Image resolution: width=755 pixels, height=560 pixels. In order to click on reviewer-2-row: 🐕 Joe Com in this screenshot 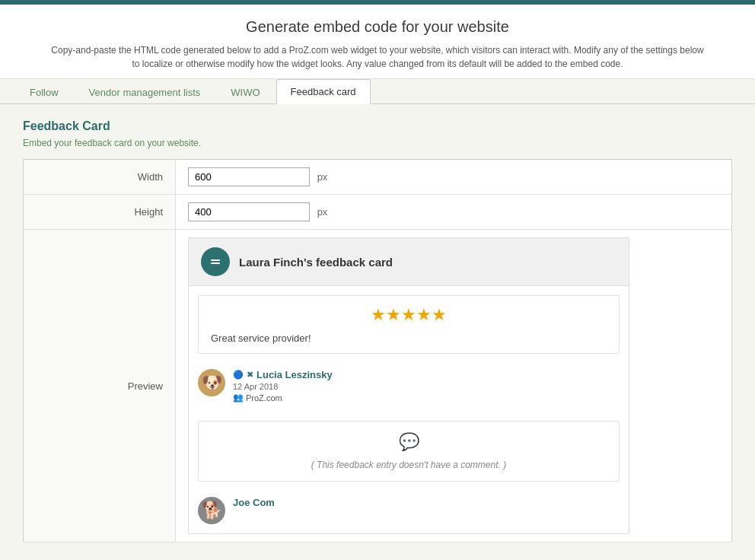, I will do `click(409, 512)`.